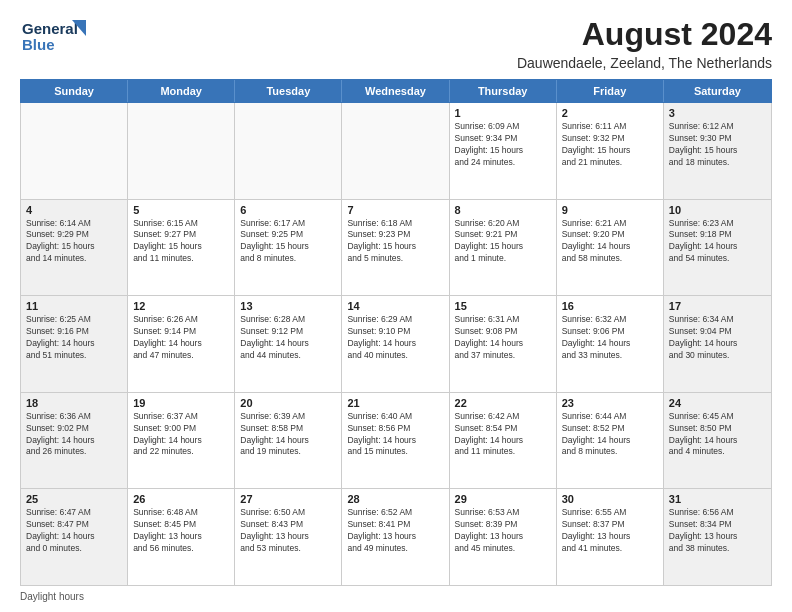  Describe the element at coordinates (503, 531) in the screenshot. I see `cell-info: Sunrise: 6:53 AM Sunset: 8:39 PM Dayligh…` at that location.